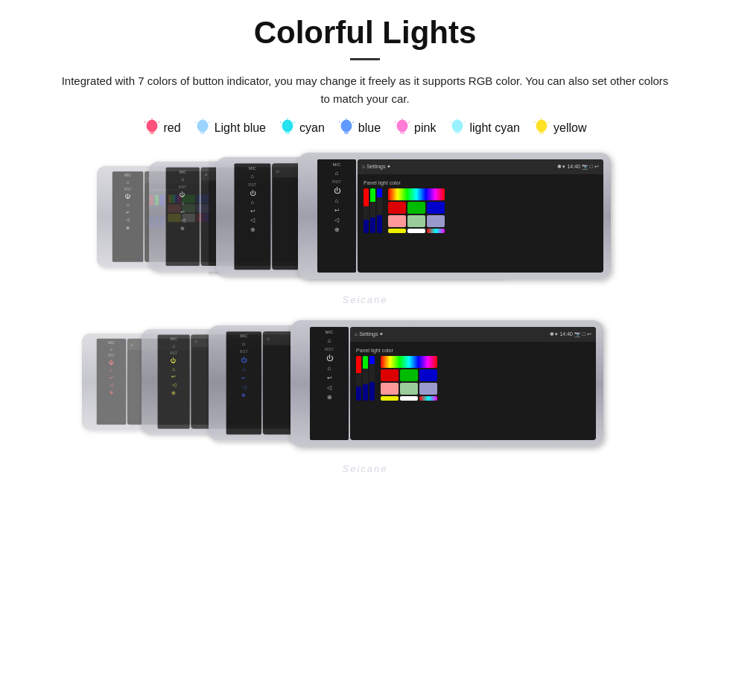 This screenshot has height=700, width=730. I want to click on bulb-icon-yellow, so click(542, 128).